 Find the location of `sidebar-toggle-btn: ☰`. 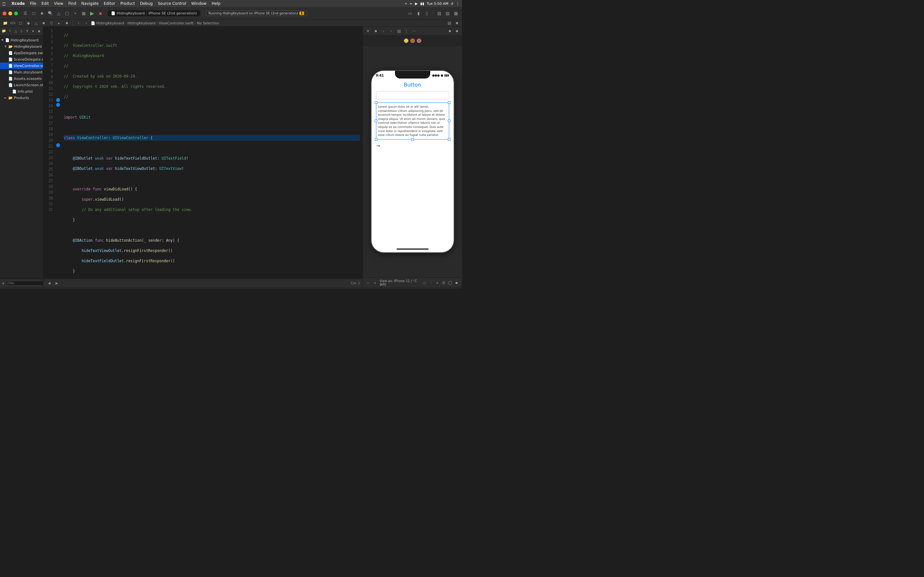

sidebar-toggle-btn: ☰ is located at coordinates (25, 14).